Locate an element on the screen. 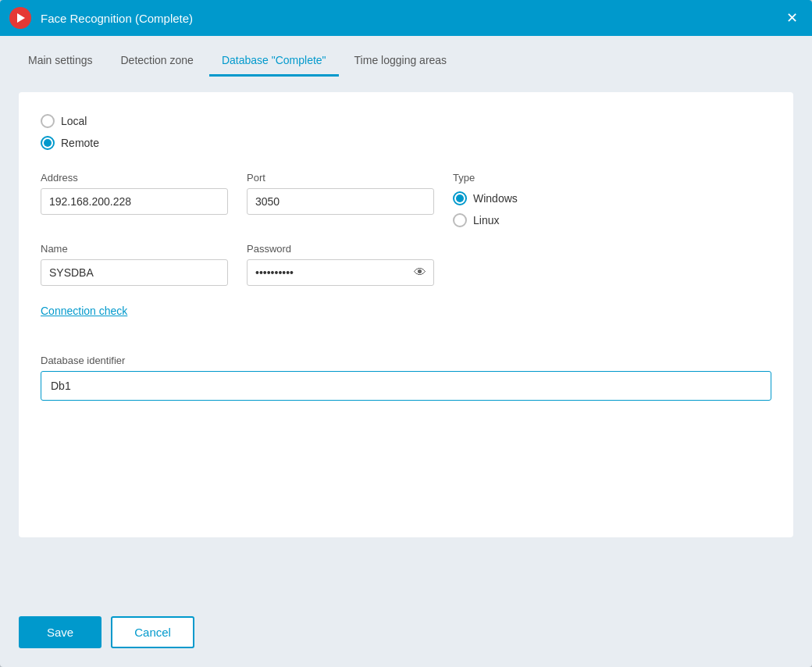 The width and height of the screenshot is (812, 667). app-logo is located at coordinates (20, 18).